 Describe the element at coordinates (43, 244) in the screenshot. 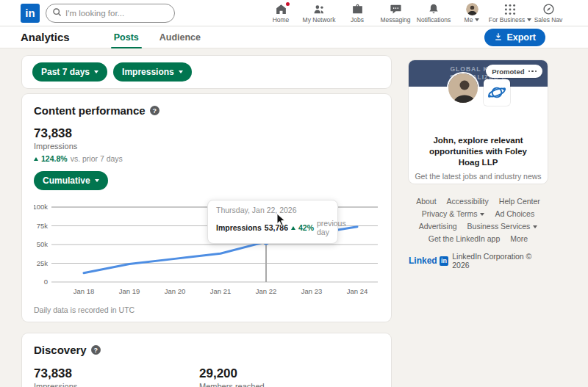

I see `svg-text: 50k` at that location.